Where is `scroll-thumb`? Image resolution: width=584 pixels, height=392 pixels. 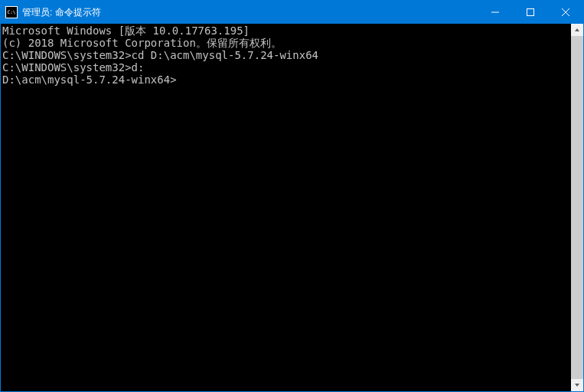
scroll-thumb is located at coordinates (577, 207).